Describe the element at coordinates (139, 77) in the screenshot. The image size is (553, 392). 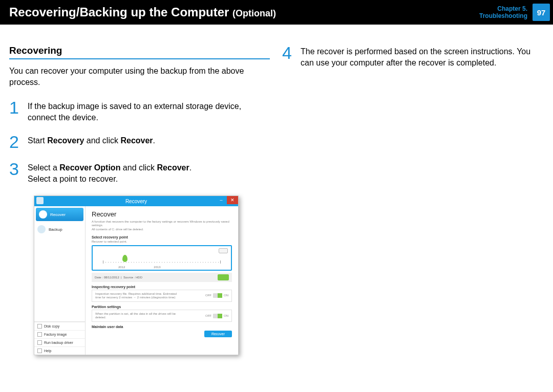
I see `intro-text: You can recover your computer using the …` at that location.